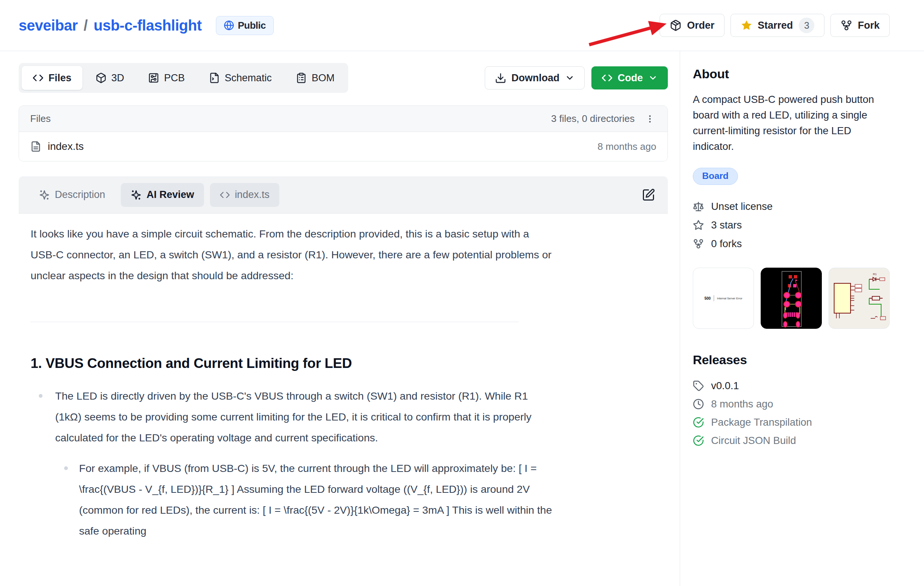 The height and width of the screenshot is (586, 924). Describe the element at coordinates (52, 78) in the screenshot. I see `tab-files: Files` at that location.